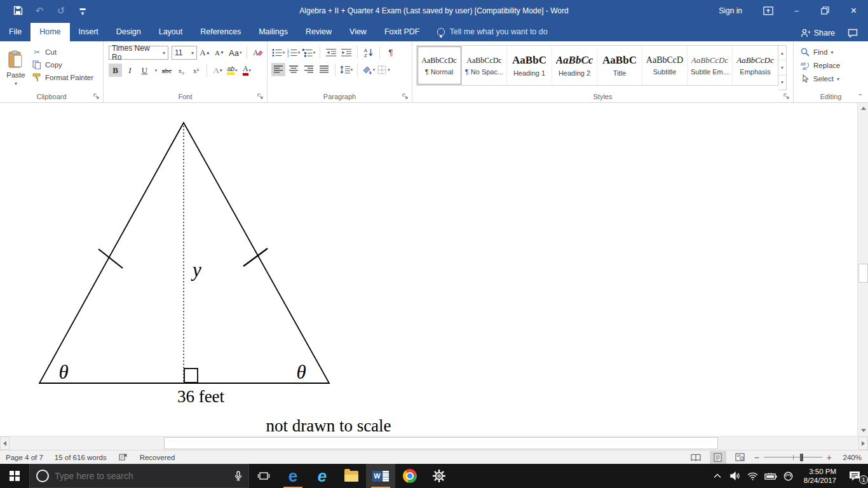  Describe the element at coordinates (145, 70) in the screenshot. I see `underline-button: U` at that location.